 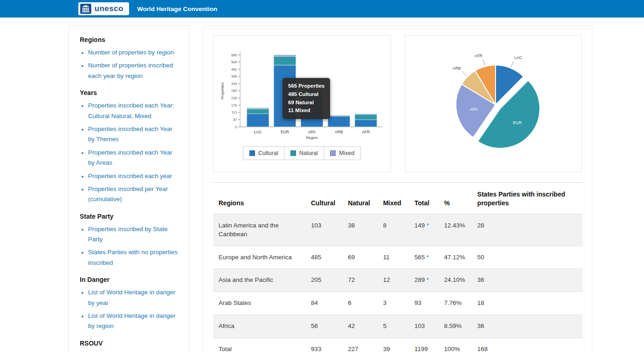 I want to click on sidebar-link: Properties inscribed by State Party, so click(x=128, y=234).